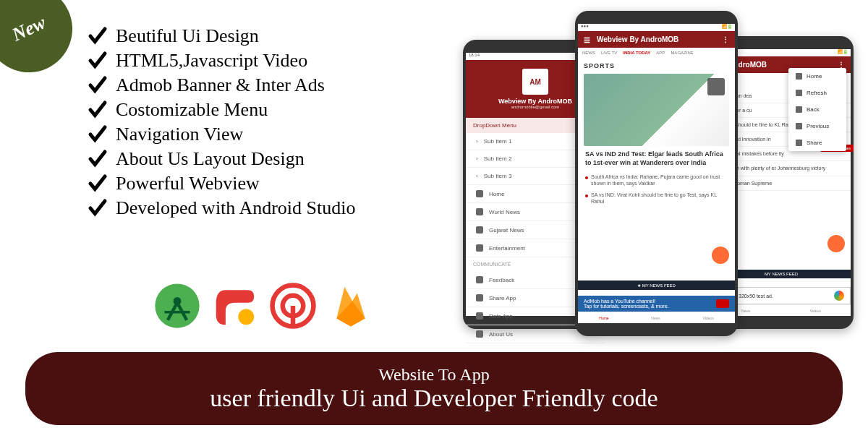  Describe the element at coordinates (221, 124) in the screenshot. I see `features-list: Beutiful Ui Design HTML5,Javascript Vide…` at that location.